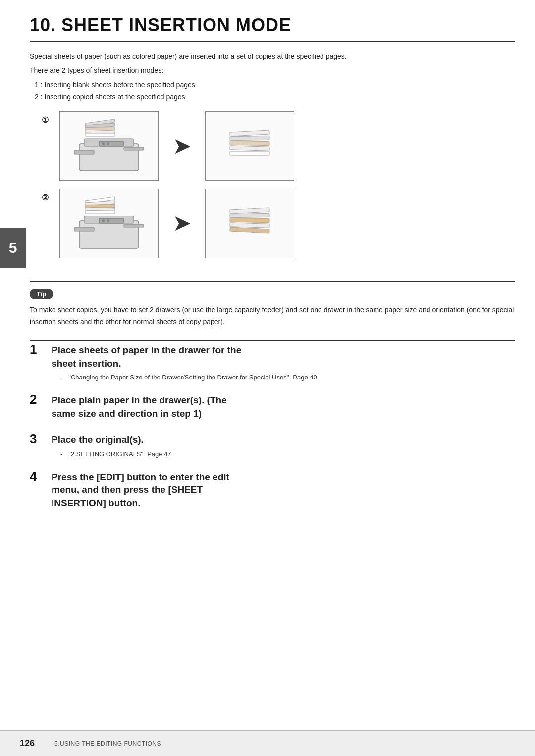 This screenshot has height=756, width=535. I want to click on step-2: 2 Place plain paper in the drawer(s). (T…, so click(272, 408).